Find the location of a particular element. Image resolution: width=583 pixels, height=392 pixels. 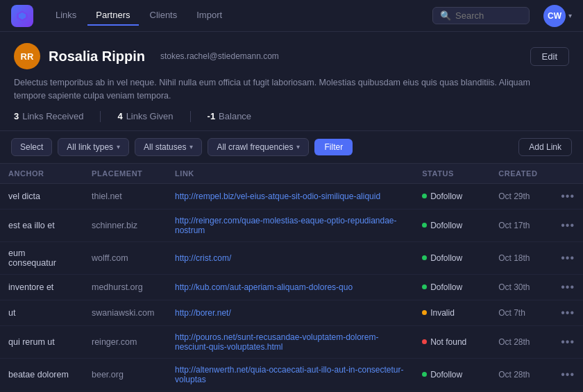

cell-link: http://altenwerth.net/quia-occaecati-aut… is located at coordinates (290, 375).